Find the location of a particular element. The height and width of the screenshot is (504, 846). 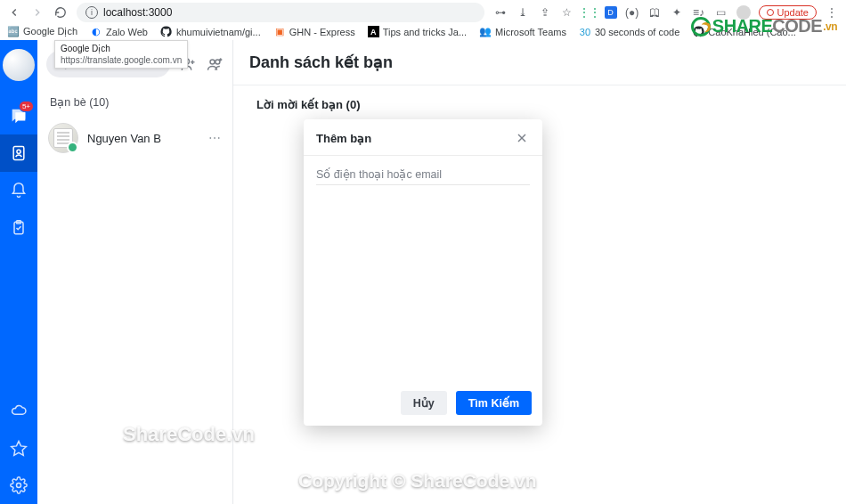

search-button: Tìm Kiếm is located at coordinates (493, 402).